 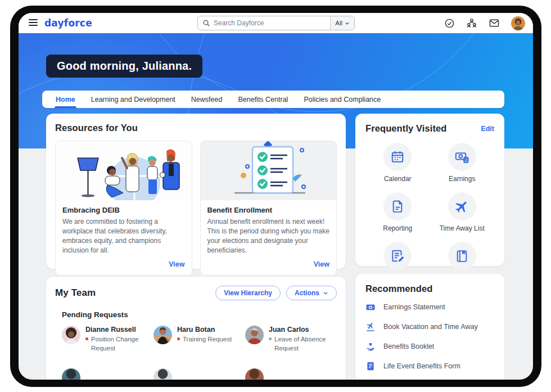 I want to click on hand-heart-icon, so click(x=371, y=346).